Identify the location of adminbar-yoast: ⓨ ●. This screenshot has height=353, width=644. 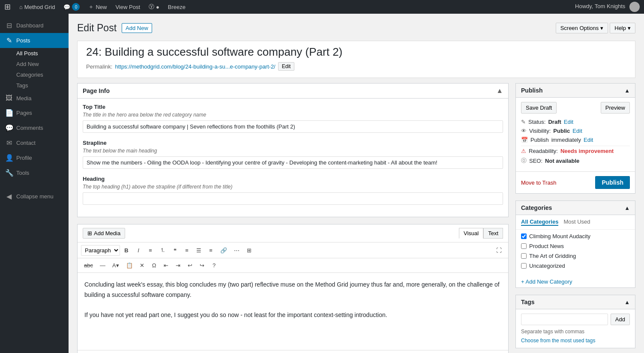
(154, 7).